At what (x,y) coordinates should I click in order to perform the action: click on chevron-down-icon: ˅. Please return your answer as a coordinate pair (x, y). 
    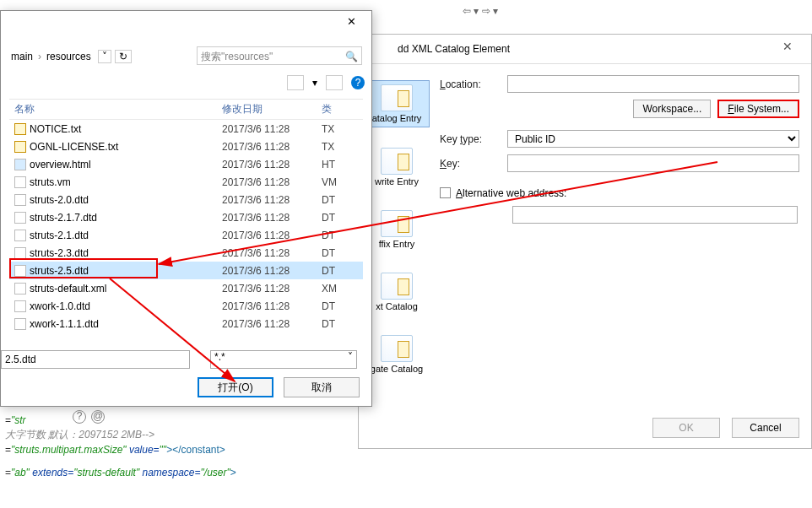
    Looking at the image, I should click on (105, 57).